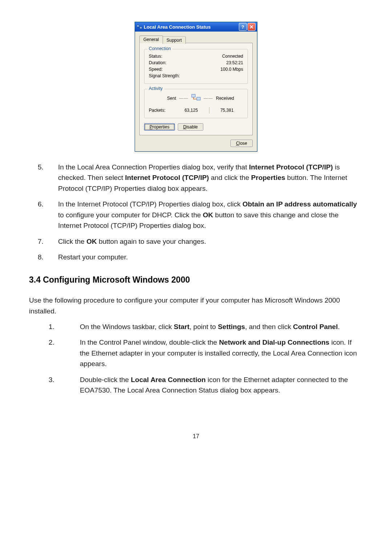 The width and height of the screenshot is (392, 554). I want to click on list-item: Click the OK button again to save your c…, so click(211, 242).